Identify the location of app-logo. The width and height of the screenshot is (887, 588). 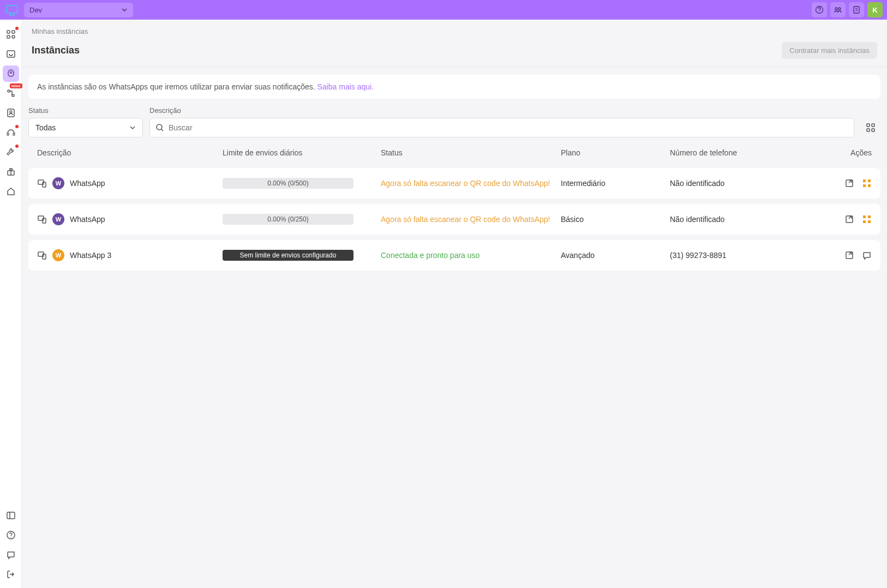
(12, 10).